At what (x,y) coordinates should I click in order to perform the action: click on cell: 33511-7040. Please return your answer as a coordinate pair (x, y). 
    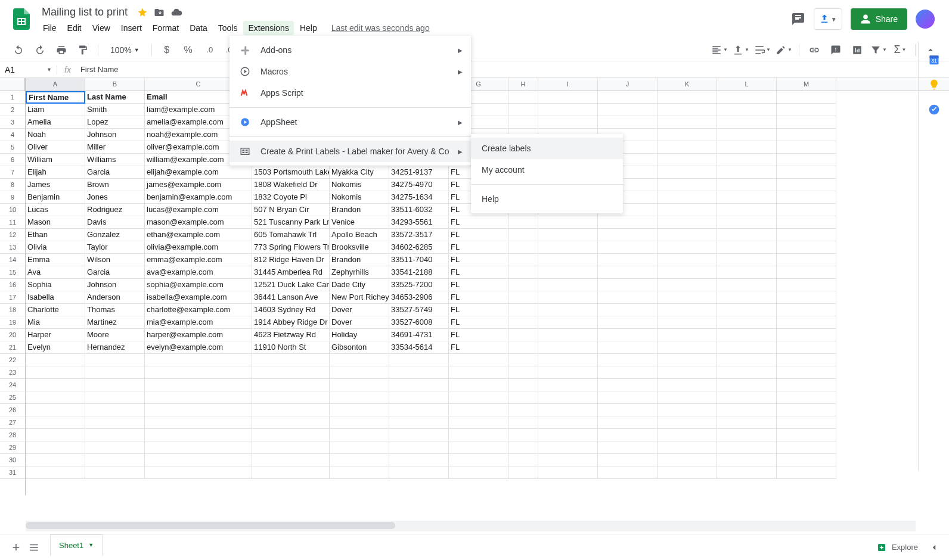
    Looking at the image, I should click on (419, 260).